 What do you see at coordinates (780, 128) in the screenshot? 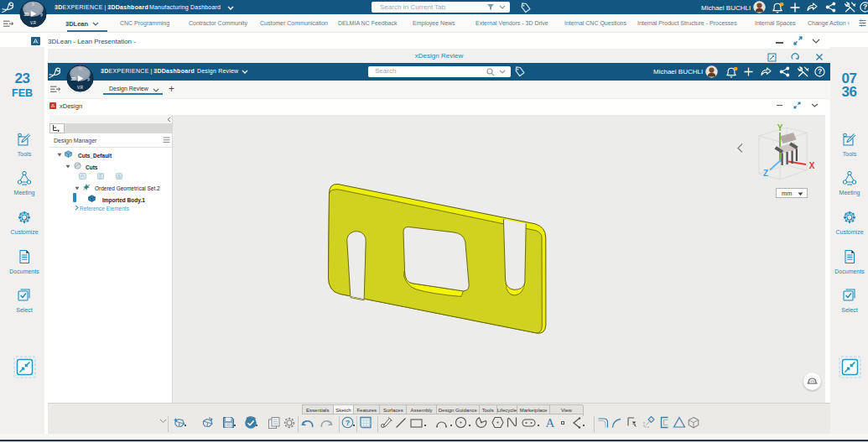
I see `svg-text: Y` at bounding box center [780, 128].